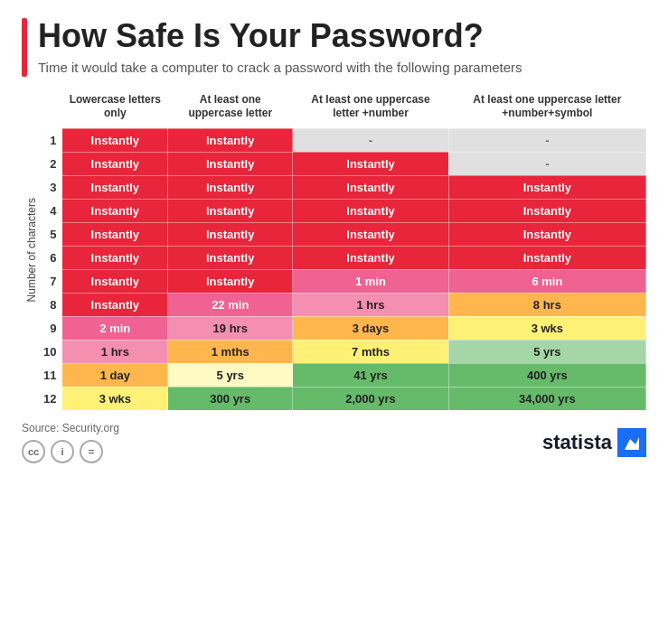  What do you see at coordinates (371, 281) in the screenshot?
I see `table-cell: 1 min` at bounding box center [371, 281].